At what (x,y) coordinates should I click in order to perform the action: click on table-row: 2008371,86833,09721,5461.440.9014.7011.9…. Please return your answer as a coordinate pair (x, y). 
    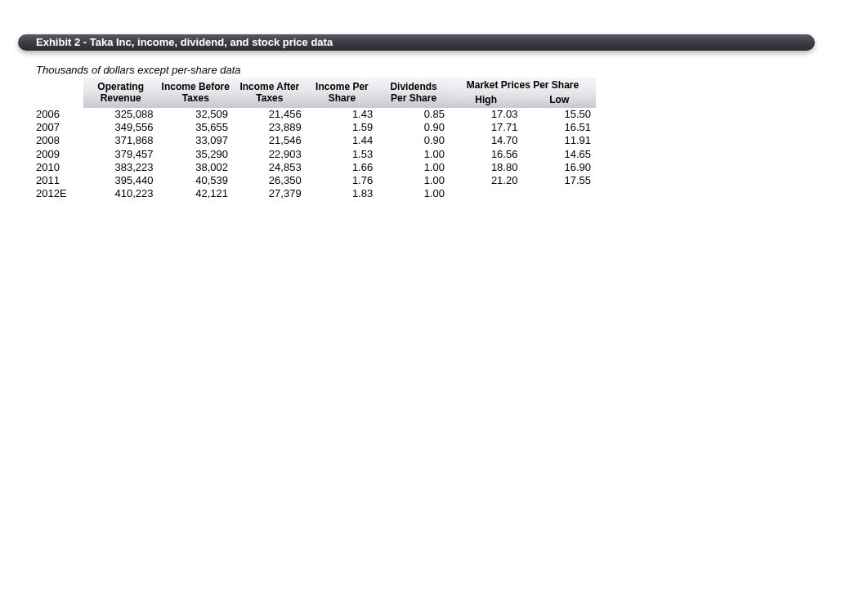
    Looking at the image, I should click on (315, 141).